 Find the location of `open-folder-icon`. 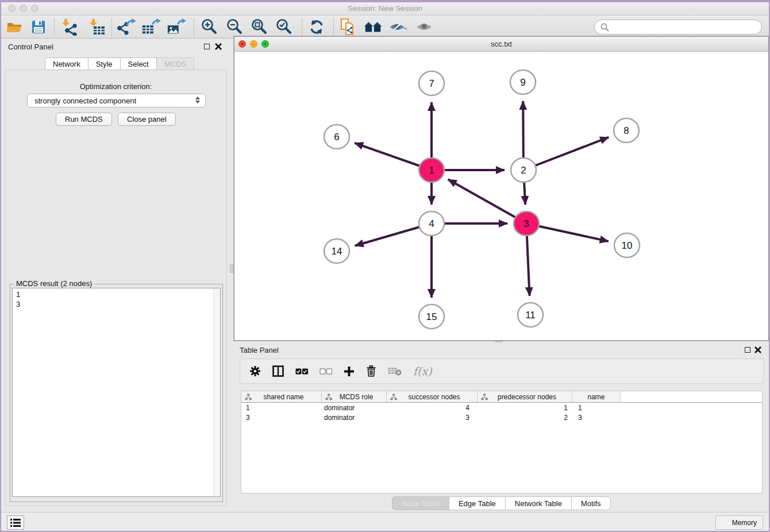

open-folder-icon is located at coordinates (14, 27).